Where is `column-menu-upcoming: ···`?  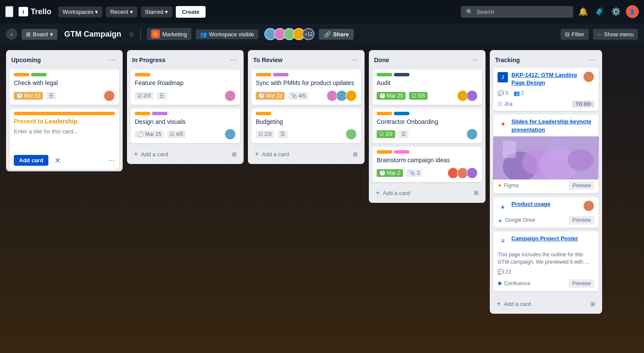 column-menu-upcoming: ··· is located at coordinates (112, 60).